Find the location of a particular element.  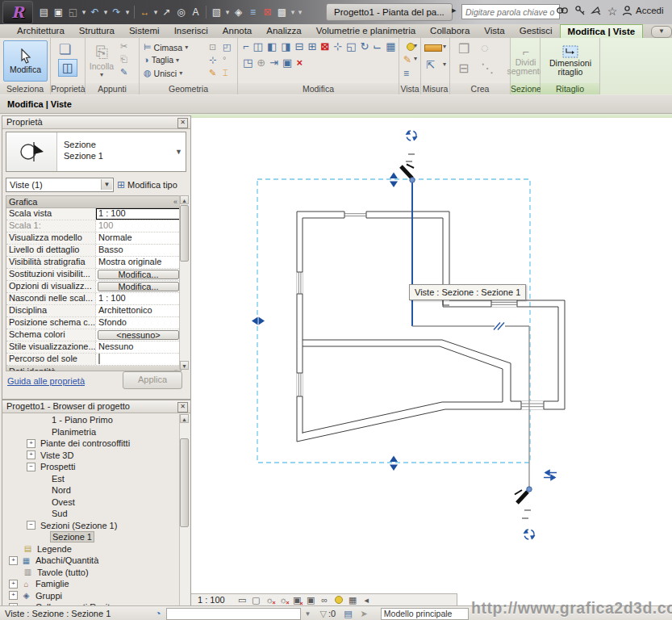

demolish-hammer-icon: ⌶ is located at coordinates (226, 73).